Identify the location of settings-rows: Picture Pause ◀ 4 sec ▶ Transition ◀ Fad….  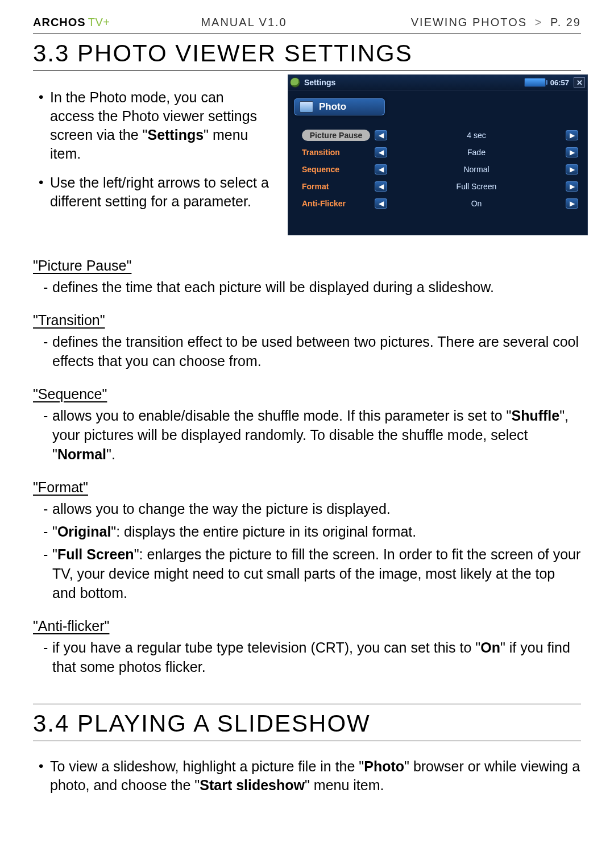
(438, 168).